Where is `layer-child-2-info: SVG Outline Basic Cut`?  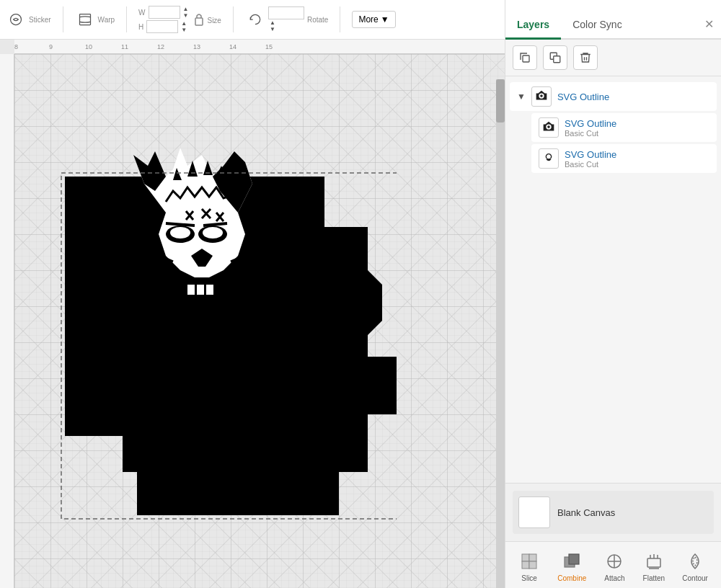
layer-child-2-info: SVG Outline Basic Cut is located at coordinates (590, 159).